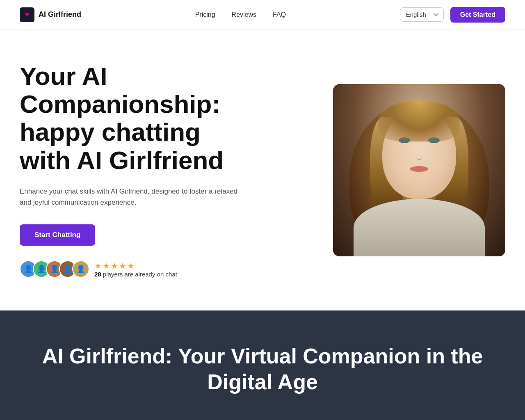 The image size is (525, 420). Describe the element at coordinates (60, 15) in the screenshot. I see `logo-text: AI Girlfriend` at that location.